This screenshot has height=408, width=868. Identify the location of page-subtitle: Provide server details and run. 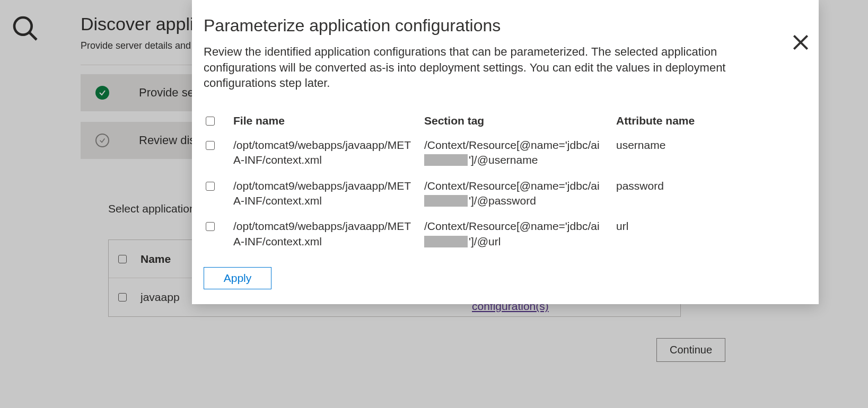
(144, 46).